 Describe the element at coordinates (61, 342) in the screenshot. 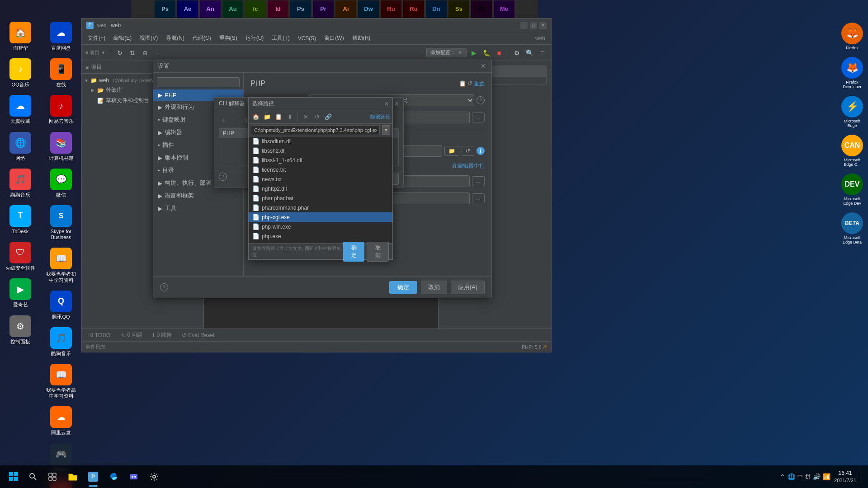

I see `desktop-icon-kugoumusic: 🎵 酷狗音乐` at that location.